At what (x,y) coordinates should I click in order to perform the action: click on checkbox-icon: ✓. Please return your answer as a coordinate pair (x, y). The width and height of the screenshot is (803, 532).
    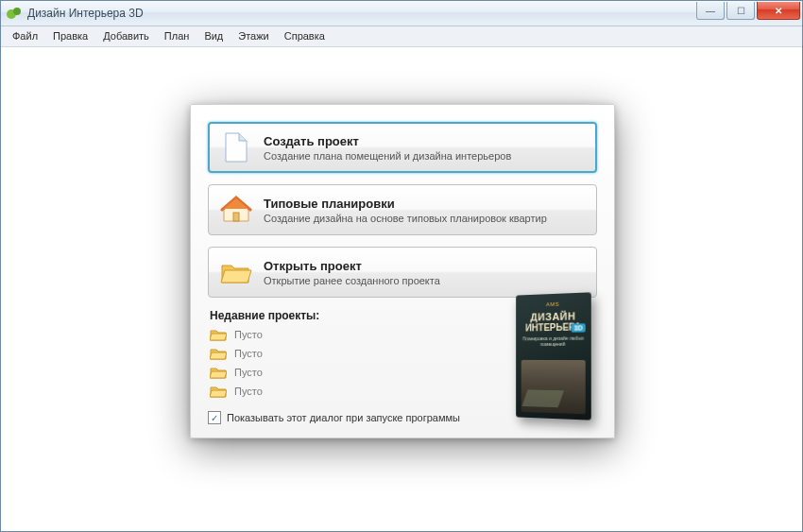
    Looking at the image, I should click on (214, 418).